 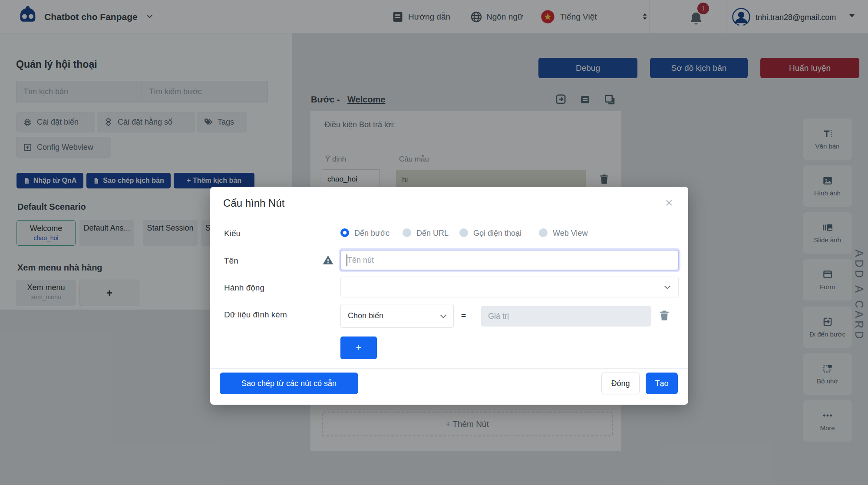 I want to click on radio-go-to-url, so click(x=407, y=233).